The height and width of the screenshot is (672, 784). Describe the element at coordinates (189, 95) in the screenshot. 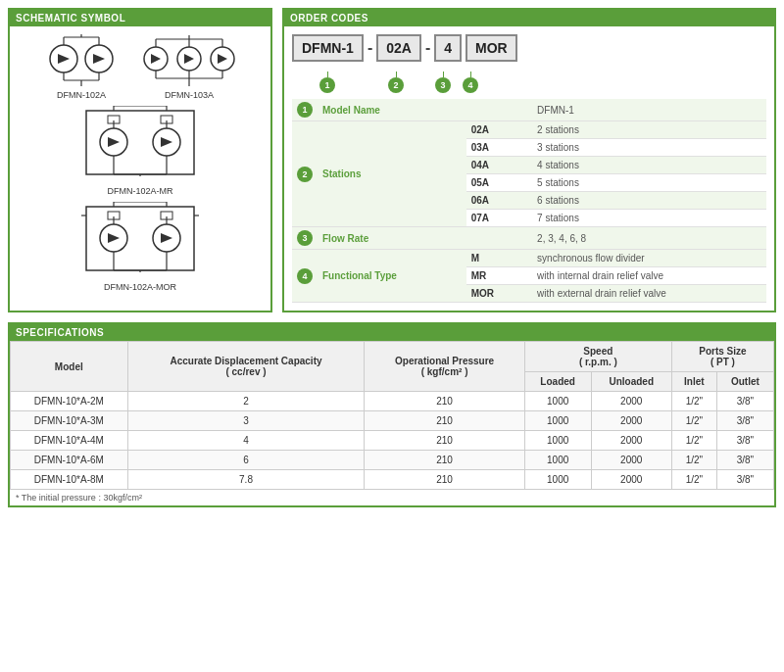

I see `dfmn103a-label: DFMN-103A` at that location.